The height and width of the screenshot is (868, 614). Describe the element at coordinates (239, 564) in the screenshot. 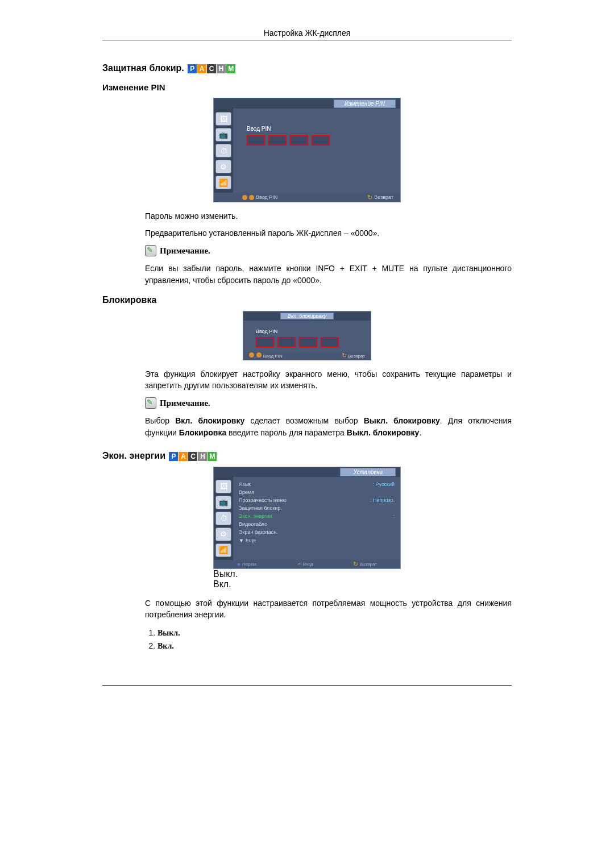

I see `nav-icon: ◆` at that location.